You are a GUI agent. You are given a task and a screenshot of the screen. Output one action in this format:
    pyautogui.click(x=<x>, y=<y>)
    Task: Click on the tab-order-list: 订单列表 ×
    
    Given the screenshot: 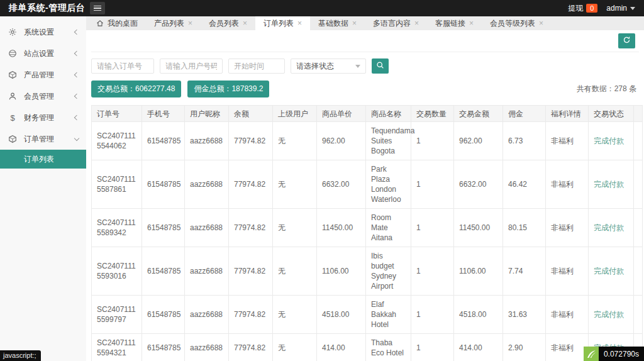 What is the action you would take?
    pyautogui.click(x=283, y=23)
    